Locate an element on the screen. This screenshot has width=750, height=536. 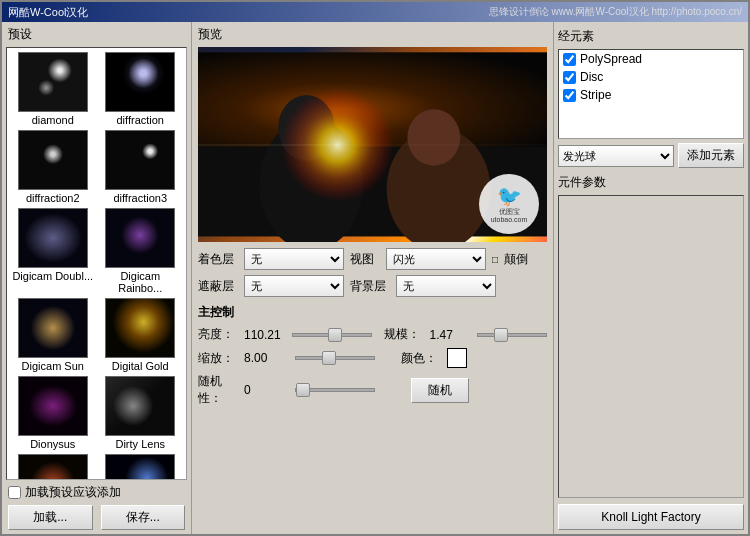
preset-thumb-digicam-r is located at coordinates (140, 238).